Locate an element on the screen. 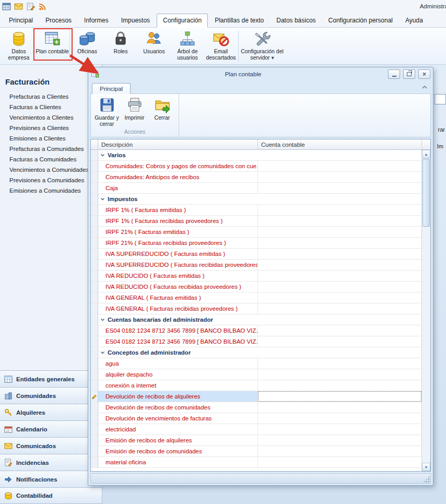 This screenshot has width=446, height=504. sidebar-item-prefacturas-a-comunidades: Prefacturas a Comunidades is located at coordinates (51, 149).